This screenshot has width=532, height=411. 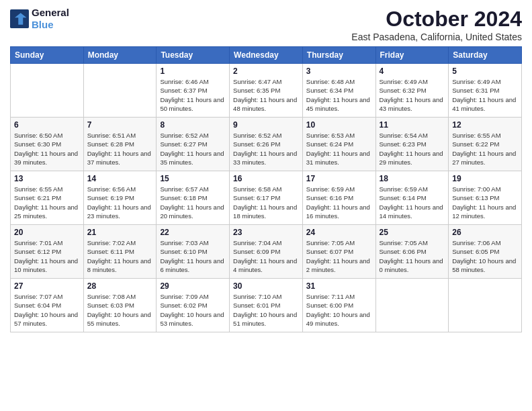 I want to click on calendar-cell: 29Sunrise: 7:09 AMSunset: 6:02 PMDayligh…, so click(x=193, y=306).